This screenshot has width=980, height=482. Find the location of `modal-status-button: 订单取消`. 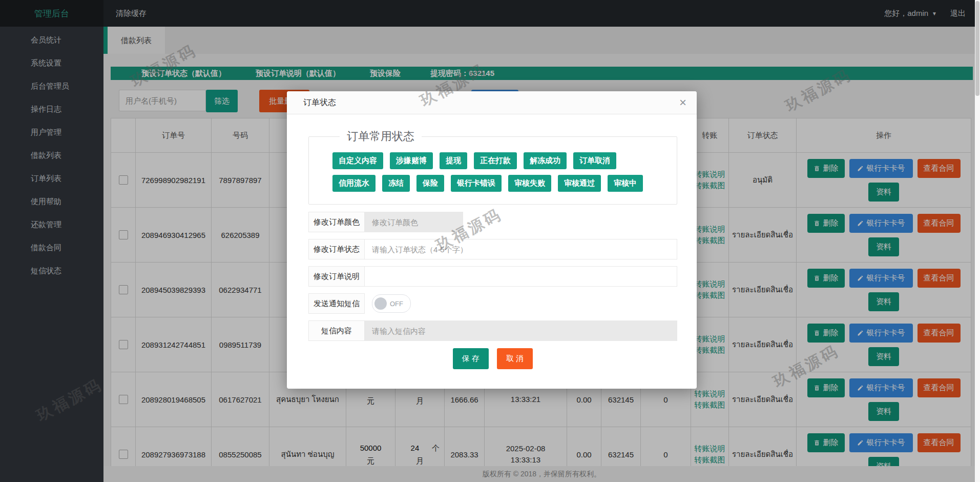

modal-status-button: 订单取消 is located at coordinates (595, 161).